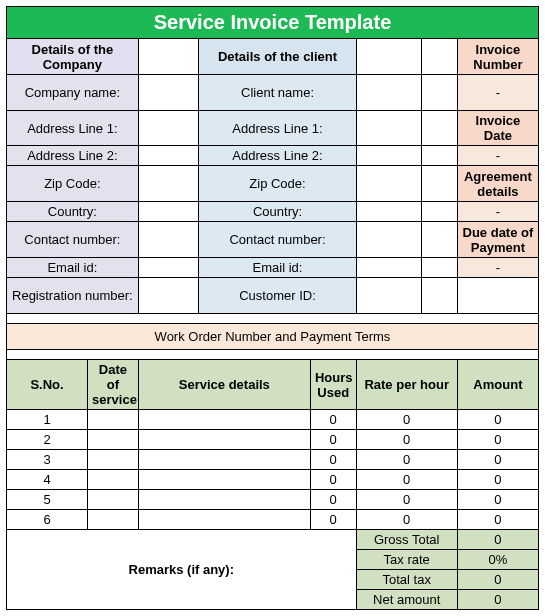 The image size is (545, 616). Describe the element at coordinates (389, 156) in the screenshot. I see `client-addr2-value` at that location.